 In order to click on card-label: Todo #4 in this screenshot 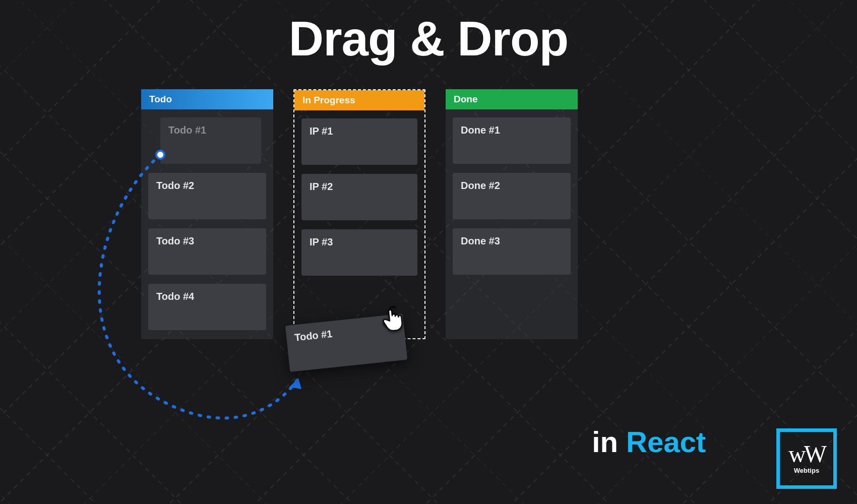, I will do `click(175, 296)`.